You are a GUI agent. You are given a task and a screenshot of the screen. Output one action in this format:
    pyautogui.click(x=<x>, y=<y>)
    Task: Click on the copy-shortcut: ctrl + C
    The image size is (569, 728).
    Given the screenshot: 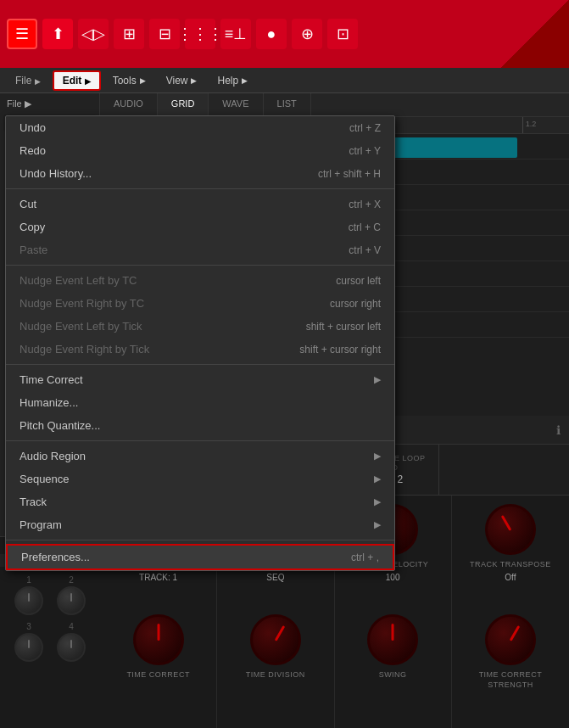 What is the action you would take?
    pyautogui.click(x=365, y=227)
    